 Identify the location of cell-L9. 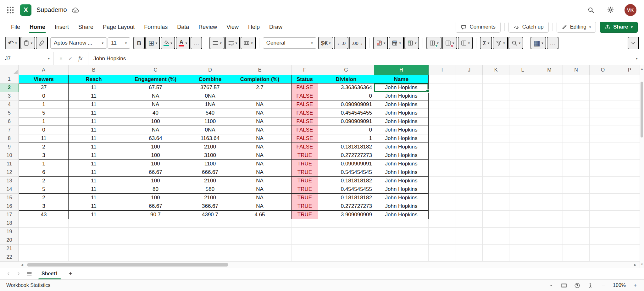
(523, 147).